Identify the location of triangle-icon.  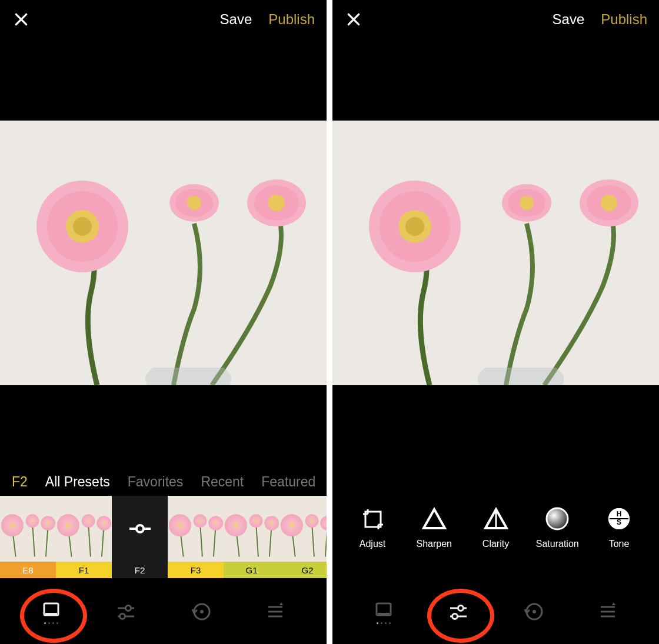
(434, 519).